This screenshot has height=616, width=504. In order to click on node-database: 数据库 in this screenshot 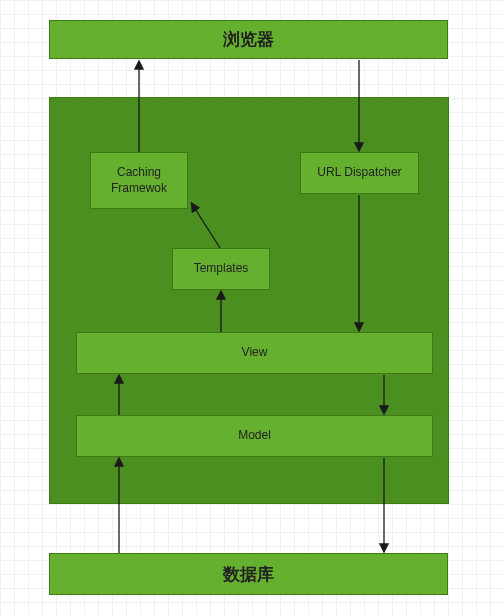, I will do `click(248, 574)`.